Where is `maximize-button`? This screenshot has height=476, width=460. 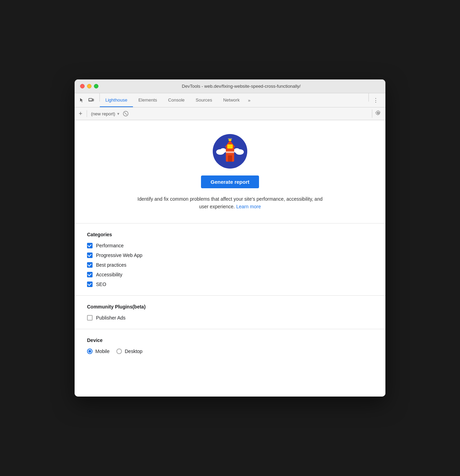 maximize-button is located at coordinates (96, 86).